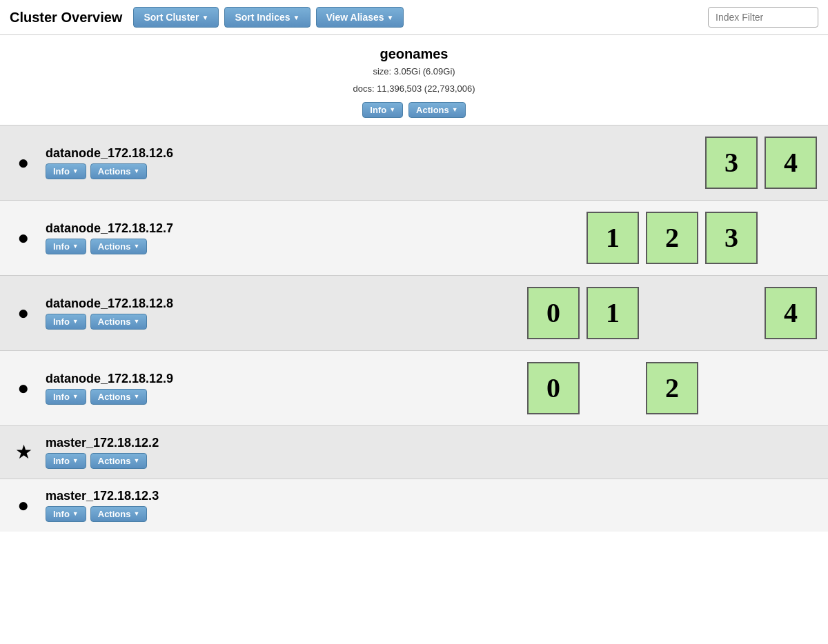 The height and width of the screenshot is (644, 828). What do you see at coordinates (414, 72) in the screenshot?
I see `index-size: size: 3.05Gi (6.09Gi)` at bounding box center [414, 72].